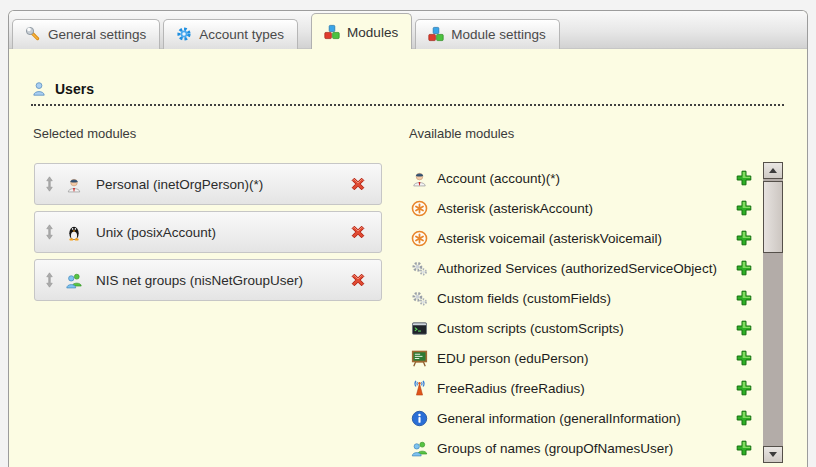  What do you see at coordinates (773, 312) in the screenshot?
I see `available-modules-scrollbar` at bounding box center [773, 312].